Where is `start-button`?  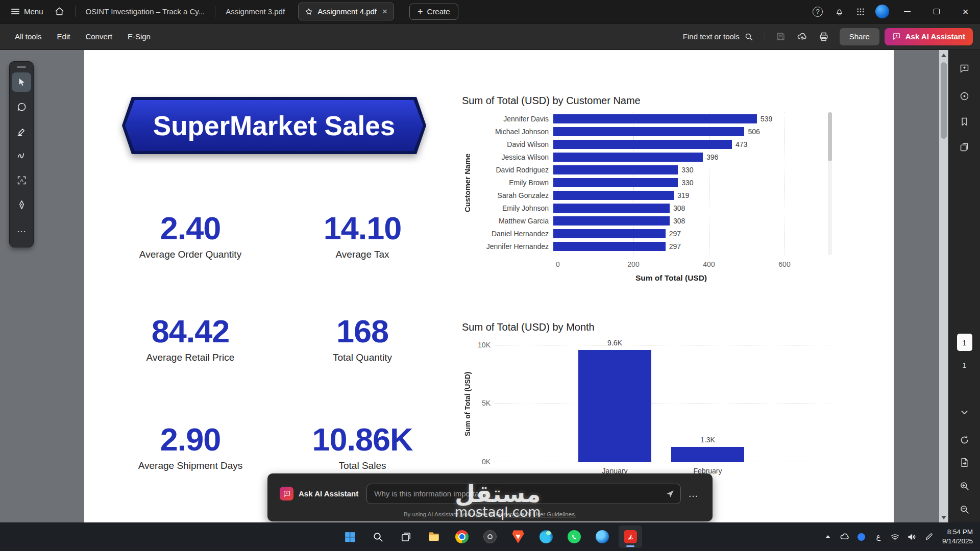 start-button is located at coordinates (350, 537).